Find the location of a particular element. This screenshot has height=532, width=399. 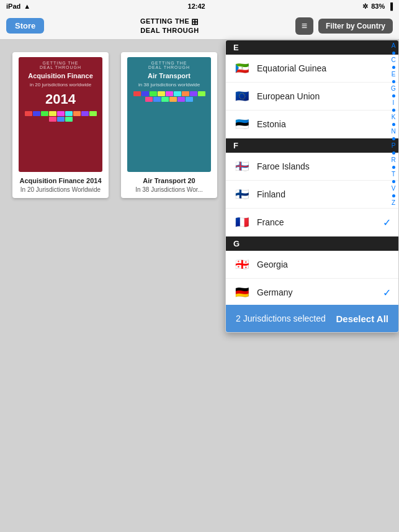

index-letter-e: E is located at coordinates (393, 74).